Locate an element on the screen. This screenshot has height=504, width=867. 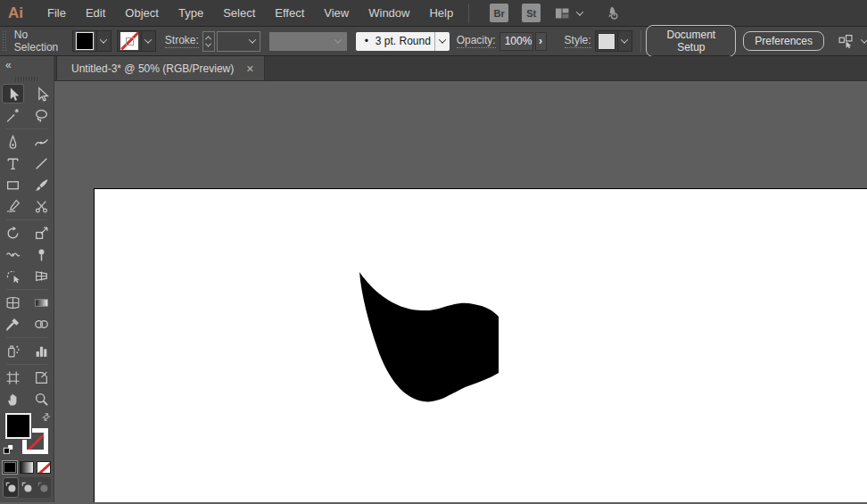
lasso-icon is located at coordinates (41, 116).